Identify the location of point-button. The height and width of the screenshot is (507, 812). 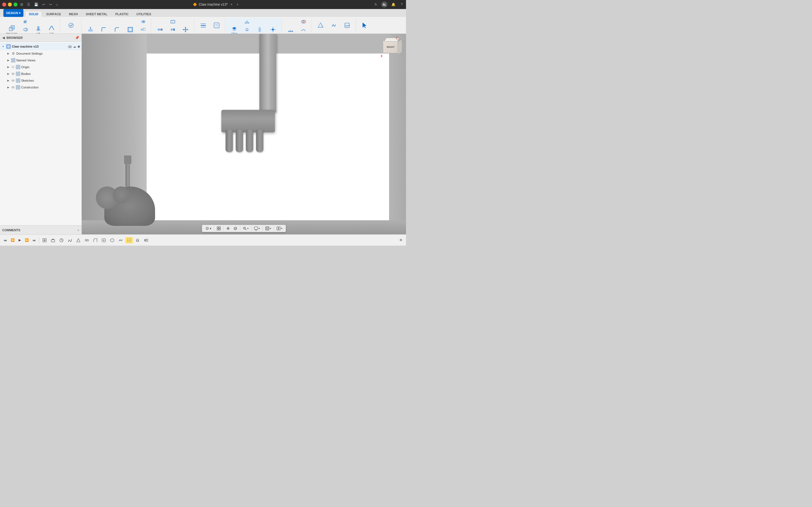
(273, 28).